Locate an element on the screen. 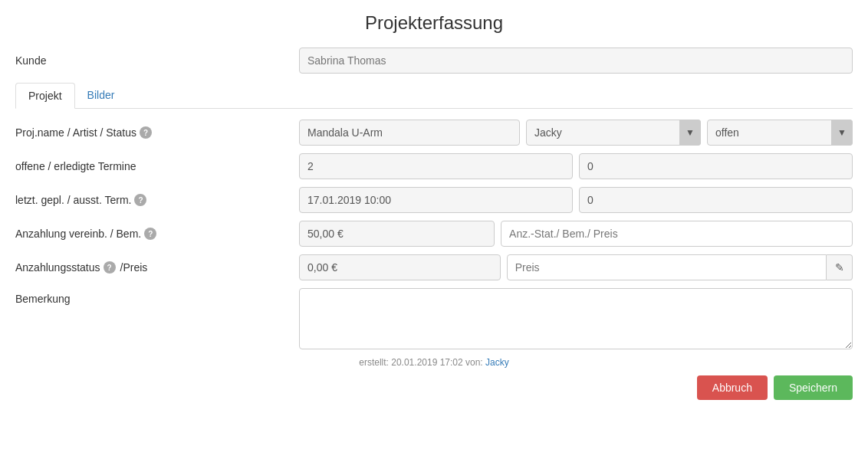  kunde-row: Kunde is located at coordinates (434, 61).